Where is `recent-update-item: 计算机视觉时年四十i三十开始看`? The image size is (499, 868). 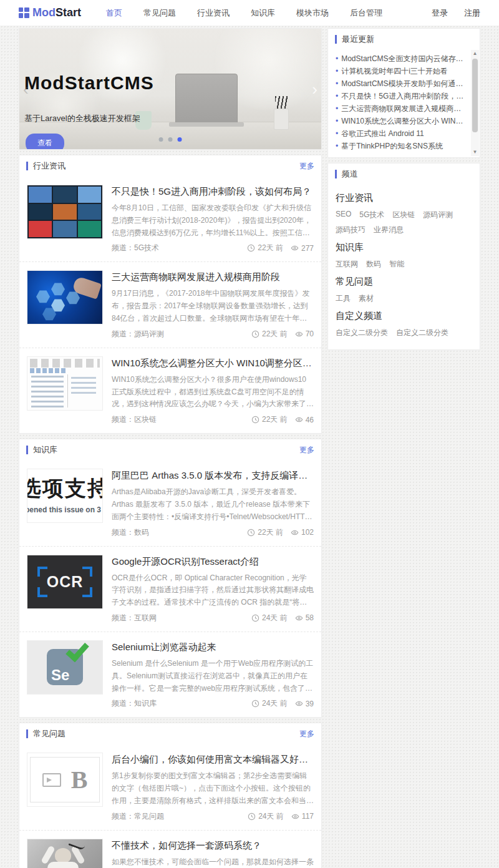 recent-update-item: 计算机视觉时年四十i三十开始看 is located at coordinates (402, 71).